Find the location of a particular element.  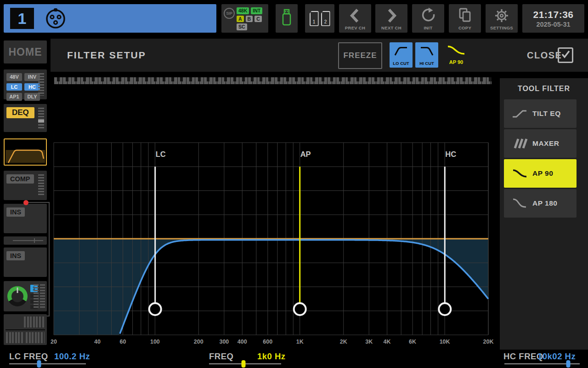

settings-label: SETTINGS is located at coordinates (502, 28).